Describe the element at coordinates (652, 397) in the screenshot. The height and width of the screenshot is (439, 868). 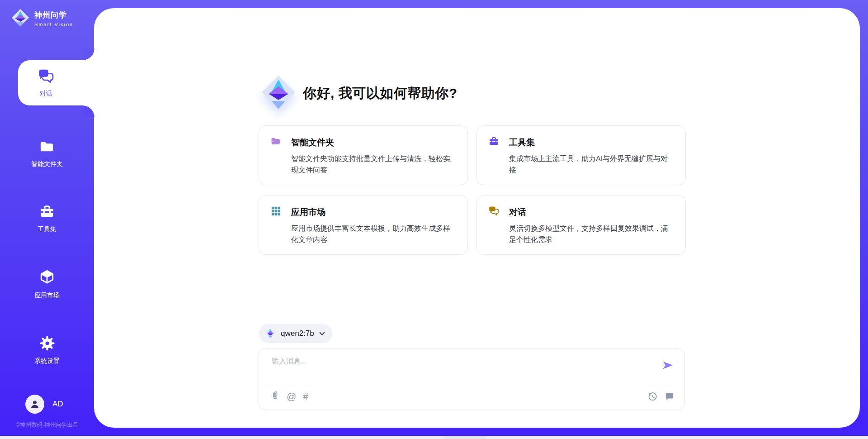
I see `history-button` at that location.